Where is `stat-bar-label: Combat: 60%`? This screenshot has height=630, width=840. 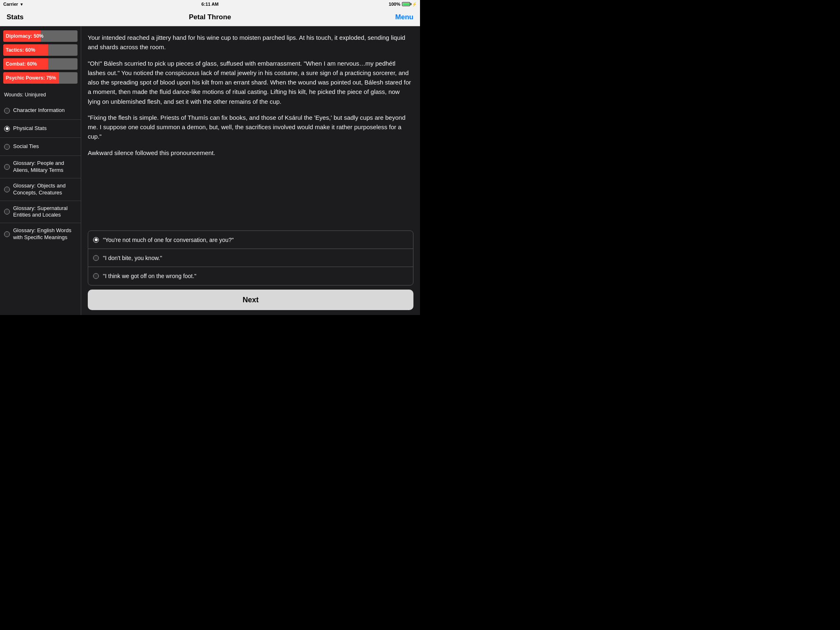 stat-bar-label: Combat: 60% is located at coordinates (40, 64).